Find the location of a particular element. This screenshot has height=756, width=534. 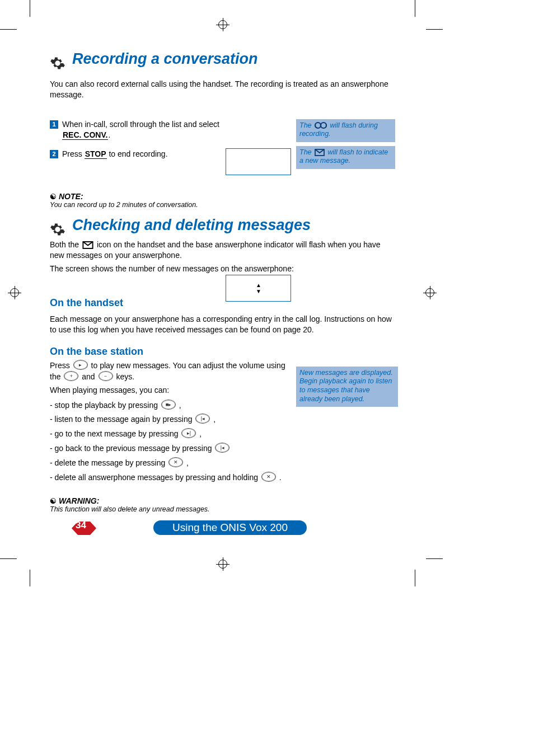

prev-button-icon: |◂ is located at coordinates (222, 448).